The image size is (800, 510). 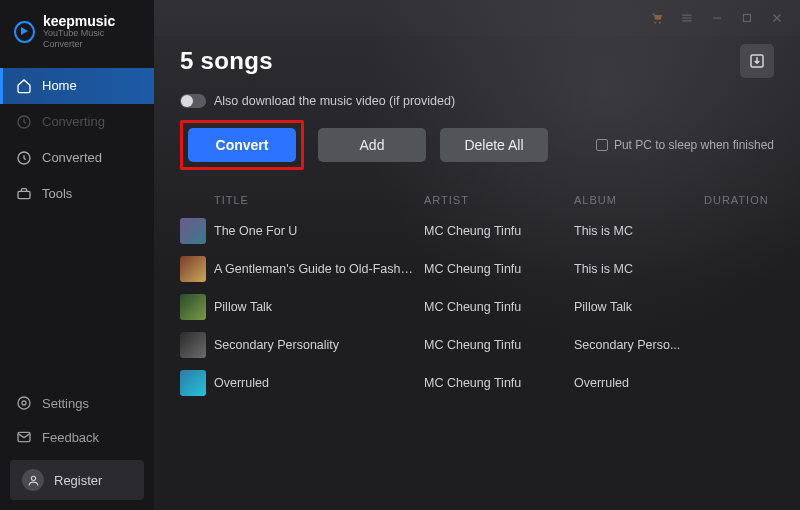 I want to click on track-album: Secondary Perso..., so click(x=639, y=345).